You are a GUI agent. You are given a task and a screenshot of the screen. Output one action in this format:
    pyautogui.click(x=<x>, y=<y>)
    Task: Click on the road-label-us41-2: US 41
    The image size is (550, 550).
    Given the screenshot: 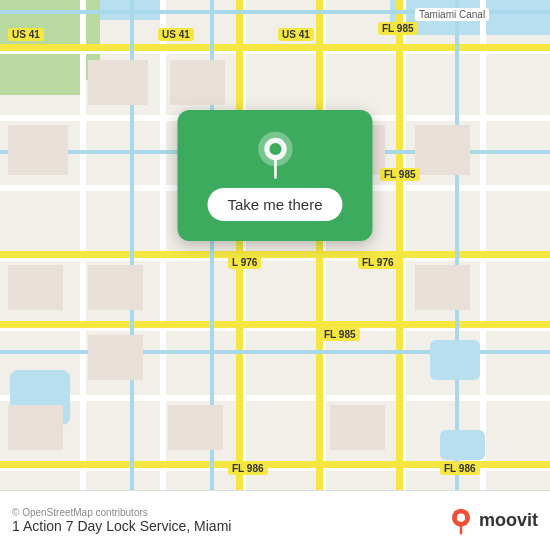 What is the action you would take?
    pyautogui.click(x=176, y=34)
    